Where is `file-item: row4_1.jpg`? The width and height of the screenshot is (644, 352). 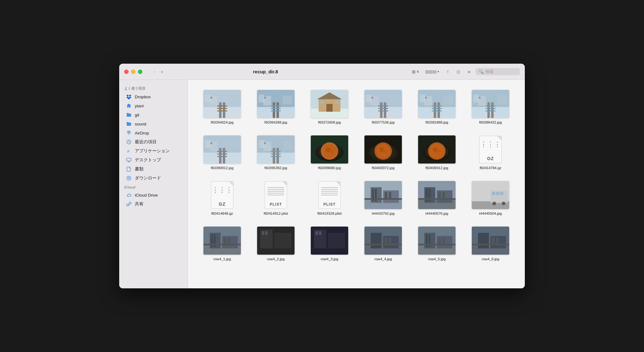
file-item: row4_1.jpg is located at coordinates (222, 244).